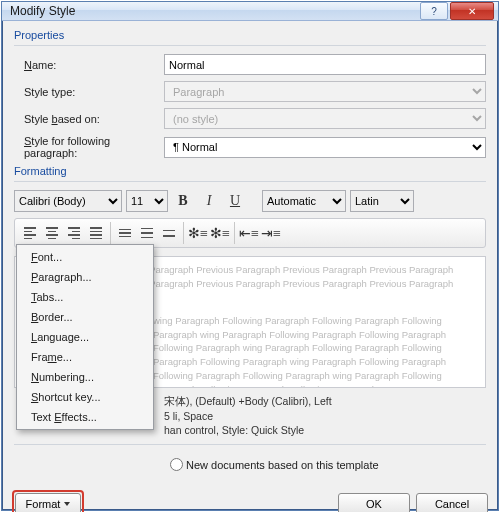  Describe the element at coordinates (48, 501) in the screenshot. I see `format-button-highlight: Format` at that location.